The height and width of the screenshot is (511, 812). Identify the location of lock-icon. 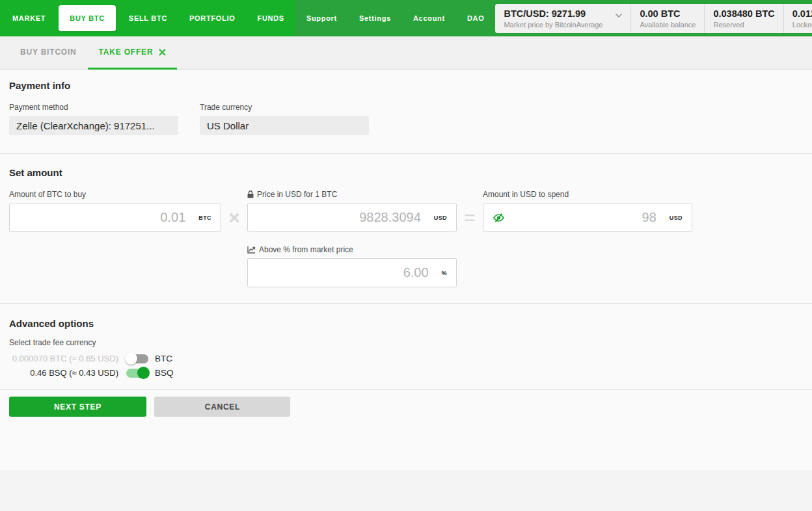
(250, 194).